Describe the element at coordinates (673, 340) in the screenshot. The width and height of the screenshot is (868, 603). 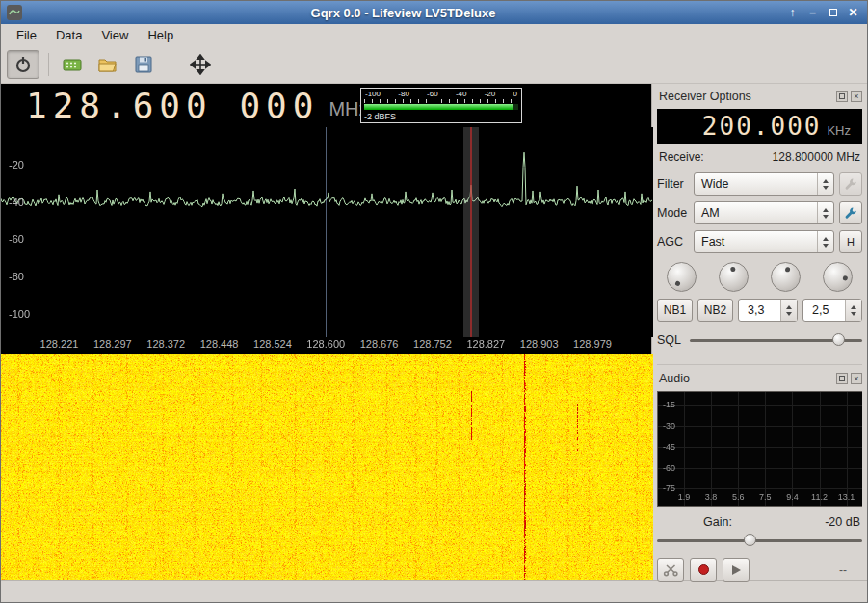
I see `squelch-label: SQL` at that location.